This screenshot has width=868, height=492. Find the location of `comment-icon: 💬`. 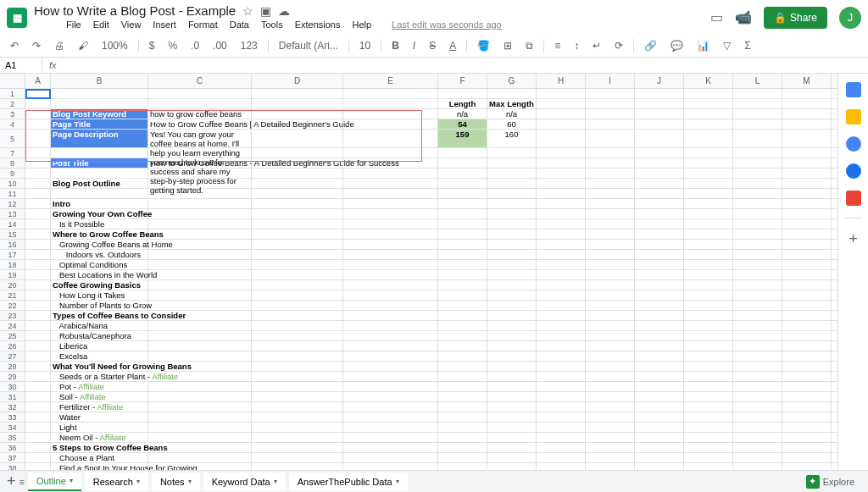

comment-icon: 💬 is located at coordinates (676, 46).